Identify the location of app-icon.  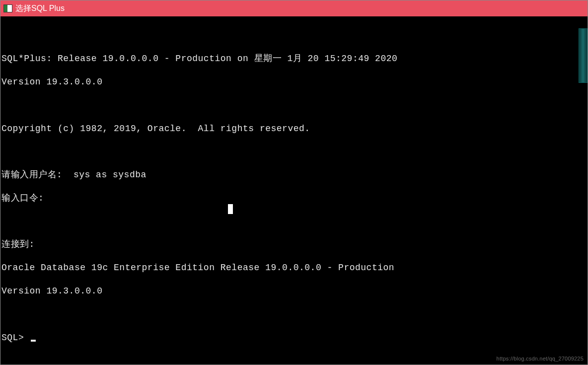
(8, 8).